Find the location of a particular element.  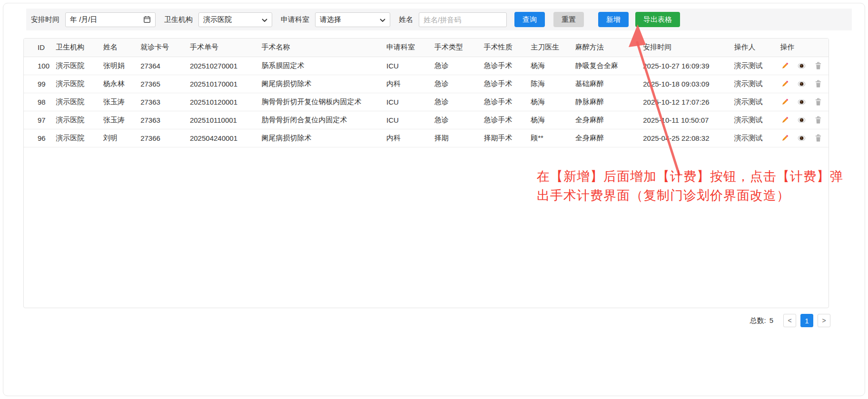

cell-surgery-name: 肋骨骨折闭合复位内固定术 is located at coordinates (325, 120).